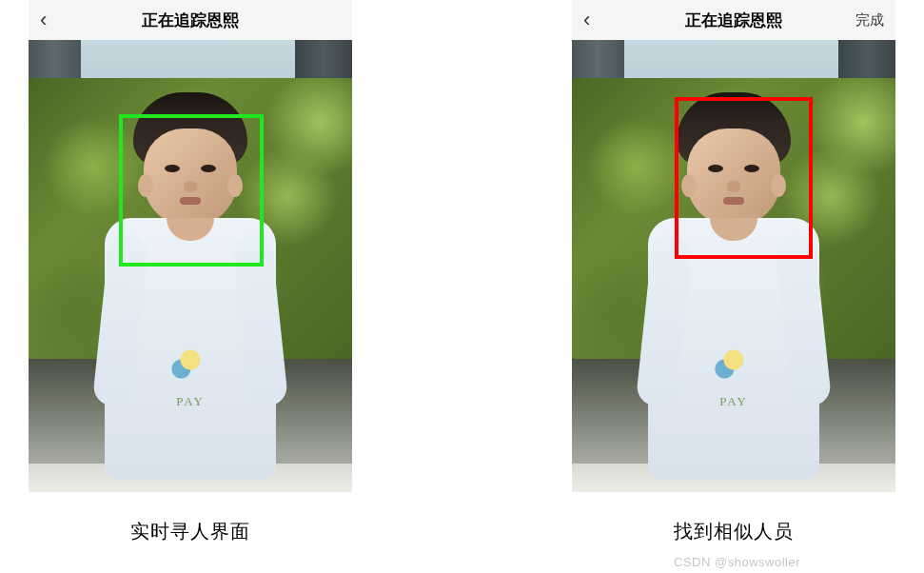  I want to click on left-caption: 实时寻人界面, so click(190, 531).